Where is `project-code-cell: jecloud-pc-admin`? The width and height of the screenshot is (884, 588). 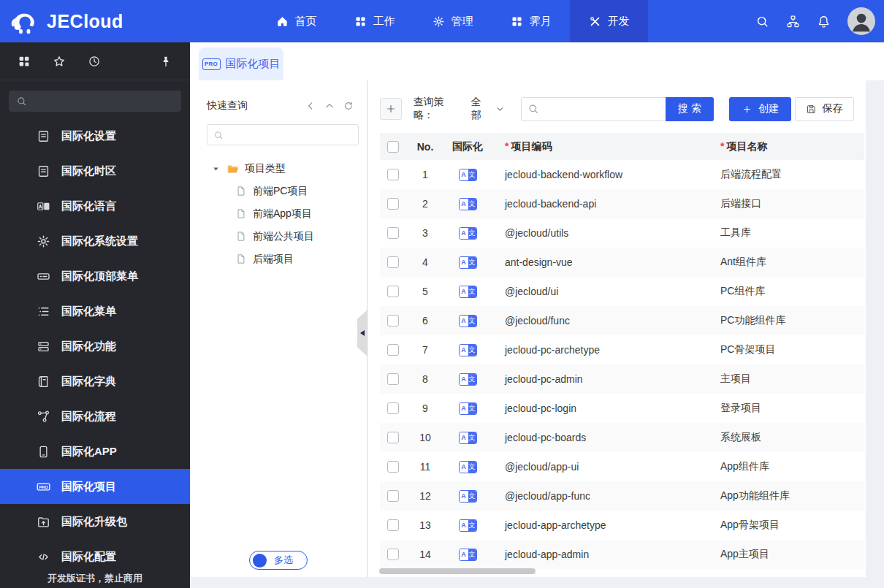 project-code-cell: jecloud-pc-admin is located at coordinates (601, 379).